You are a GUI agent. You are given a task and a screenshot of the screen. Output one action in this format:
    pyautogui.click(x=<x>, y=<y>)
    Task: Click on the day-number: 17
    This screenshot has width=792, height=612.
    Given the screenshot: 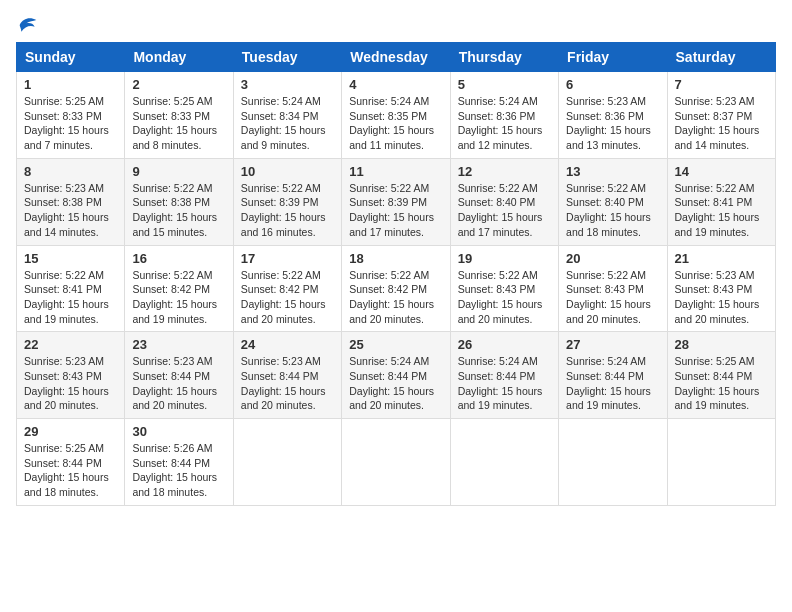 What is the action you would take?
    pyautogui.click(x=288, y=258)
    